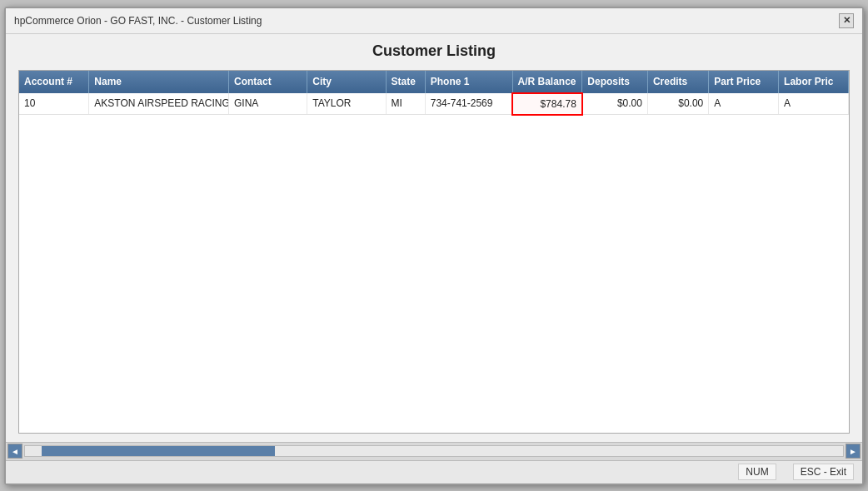 This screenshot has height=491, width=868. Describe the element at coordinates (434, 451) in the screenshot. I see `horizontal-scrollbar: ◄ ►` at that location.